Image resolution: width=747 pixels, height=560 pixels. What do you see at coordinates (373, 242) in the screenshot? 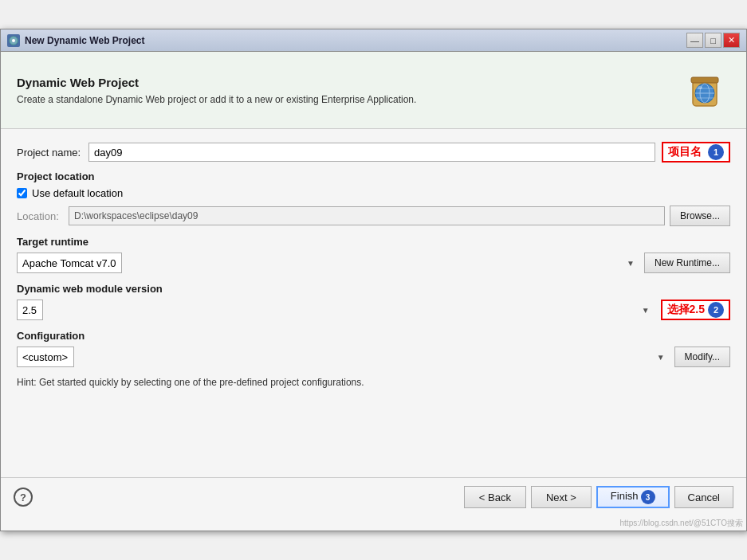
I see `target-runtime-section-title: Target runtime` at bounding box center [373, 242].